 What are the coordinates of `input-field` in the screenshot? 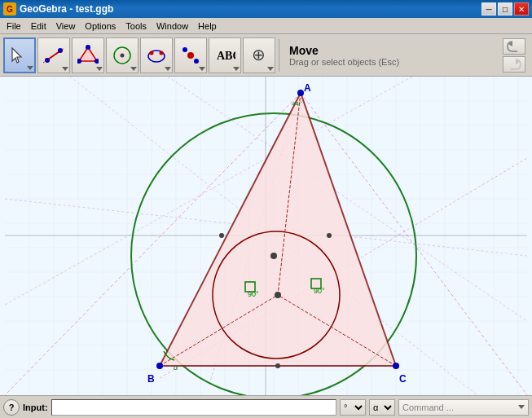 It's located at (194, 407).